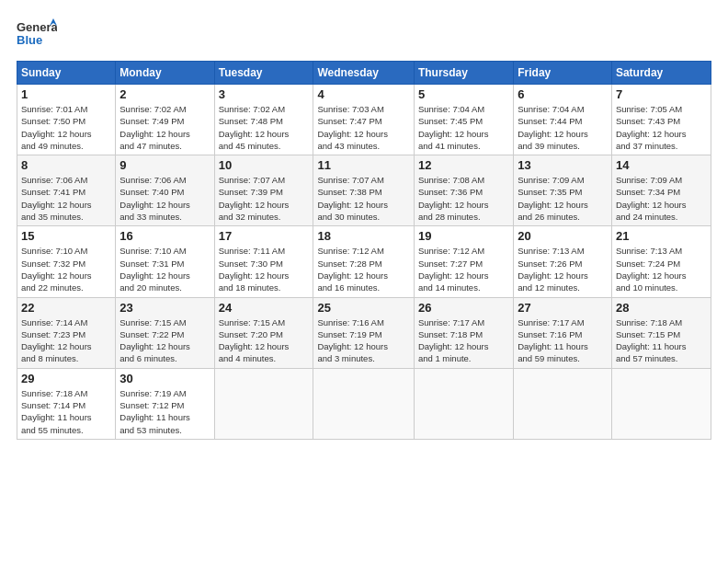  Describe the element at coordinates (66, 261) in the screenshot. I see `table-row: 15Sunrise: 7:10 AMSunset: 7:32 PMDayligh…` at that location.